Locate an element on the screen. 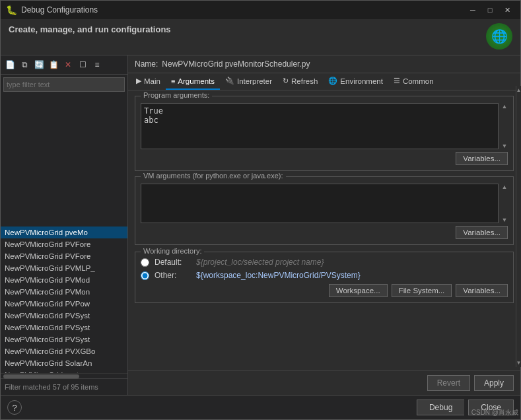  title-bar-controls: ─ □ ✕ is located at coordinates (490, 10).